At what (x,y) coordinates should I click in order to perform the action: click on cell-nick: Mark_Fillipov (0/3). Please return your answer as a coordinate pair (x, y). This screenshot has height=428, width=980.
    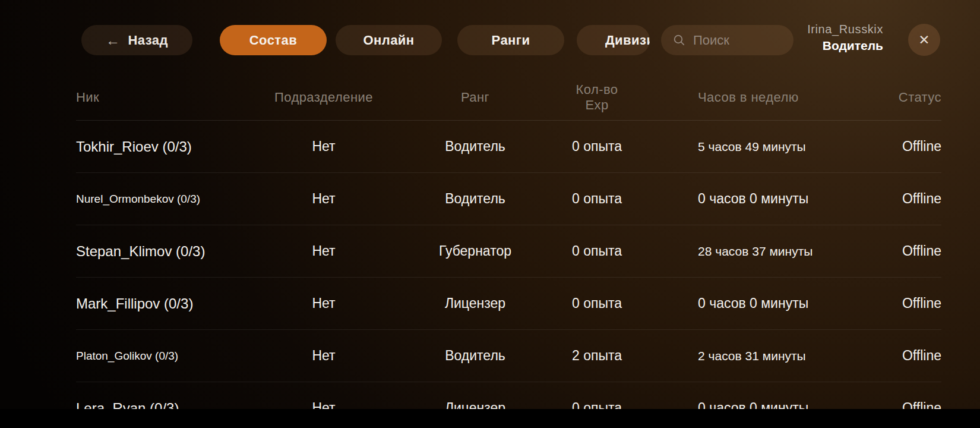
    Looking at the image, I should click on (169, 304).